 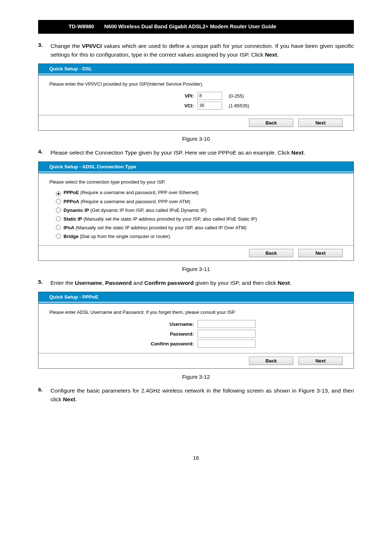 I want to click on panel-desc: Please select the connection type provid…, so click(x=196, y=182).